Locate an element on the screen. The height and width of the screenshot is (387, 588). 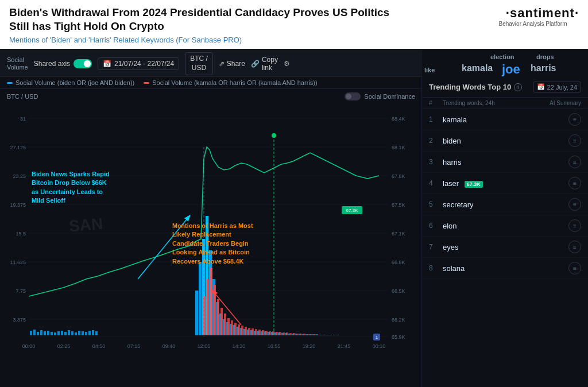
rank-4: 4 is located at coordinates (436, 183).